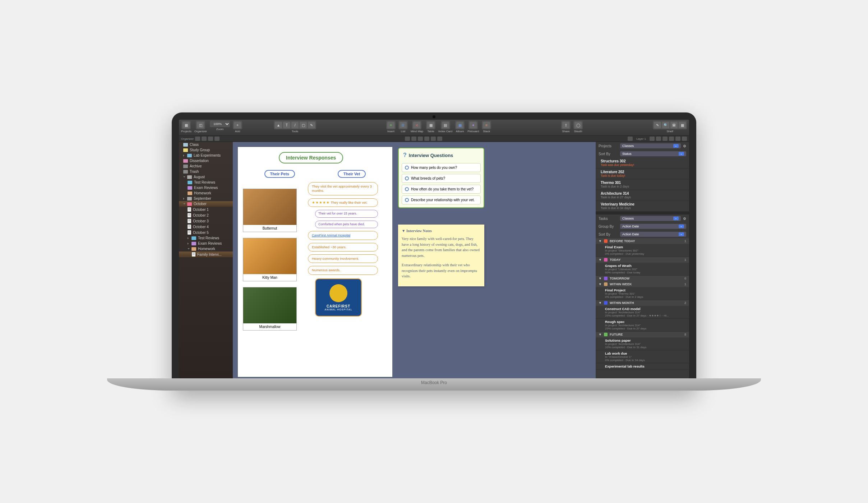 Image resolution: width=868 pixels, height=503 pixels. I want to click on interview-notes-card: ▼ Interview Notes Very nice family with …, so click(441, 255).